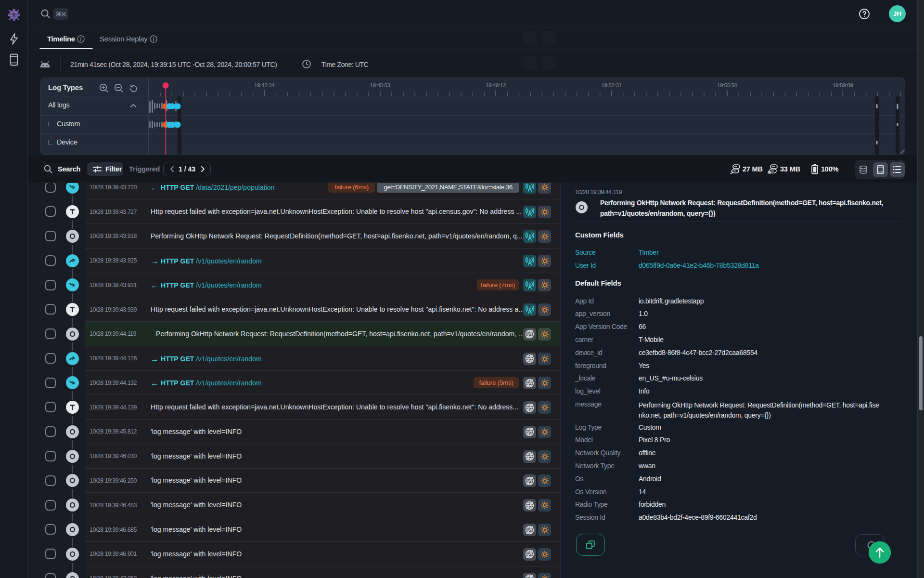 The width and height of the screenshot is (924, 578). What do you see at coordinates (732, 172) in the screenshot?
I see `svg-text: J` at bounding box center [732, 172].